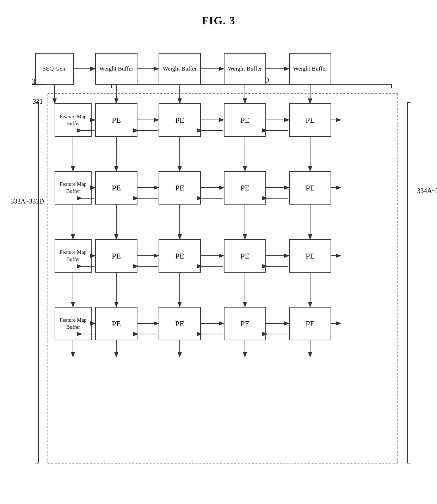  Describe the element at coordinates (180, 69) in the screenshot. I see `weight-buffer-2: Weight Buffer` at that location.